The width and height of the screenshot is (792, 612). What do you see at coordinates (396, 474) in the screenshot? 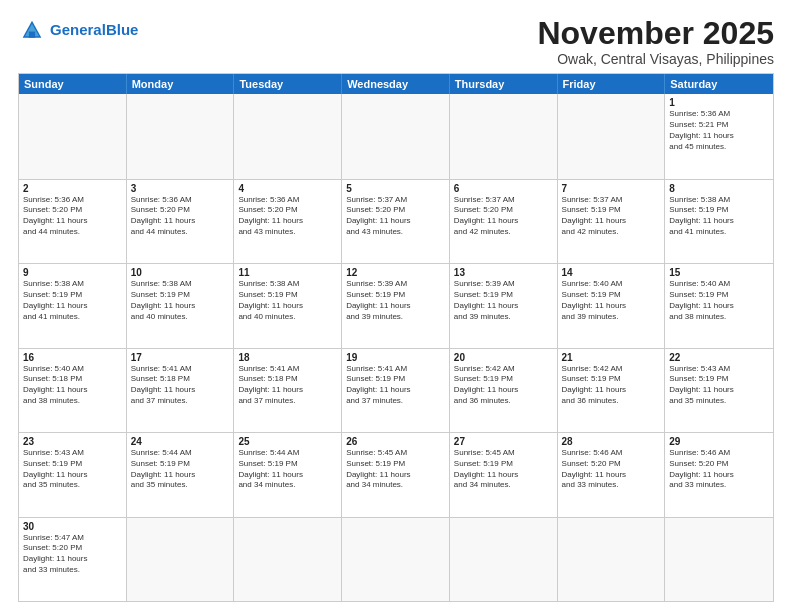
I see `calendar-row-4: 23Sunrise: 5:43 AM Sunset: 5:19 PM Dayli…` at bounding box center [396, 474].